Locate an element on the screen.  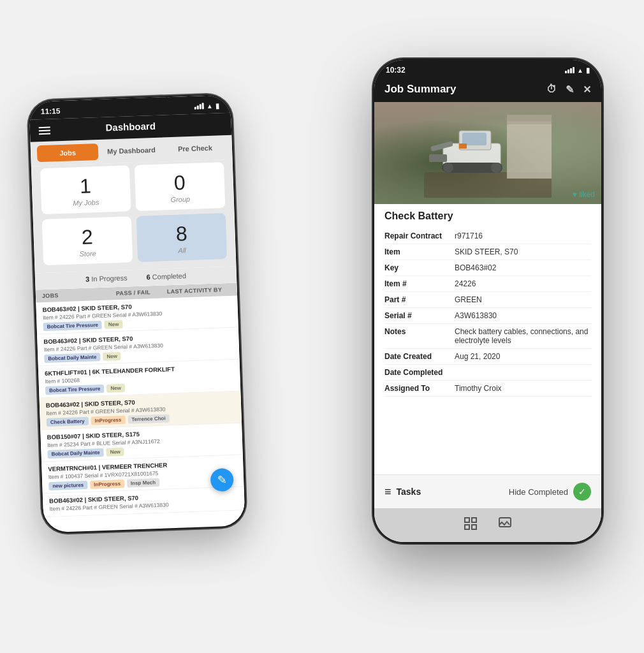
tag-inprogress-3: InProgress is located at coordinates (108, 421).